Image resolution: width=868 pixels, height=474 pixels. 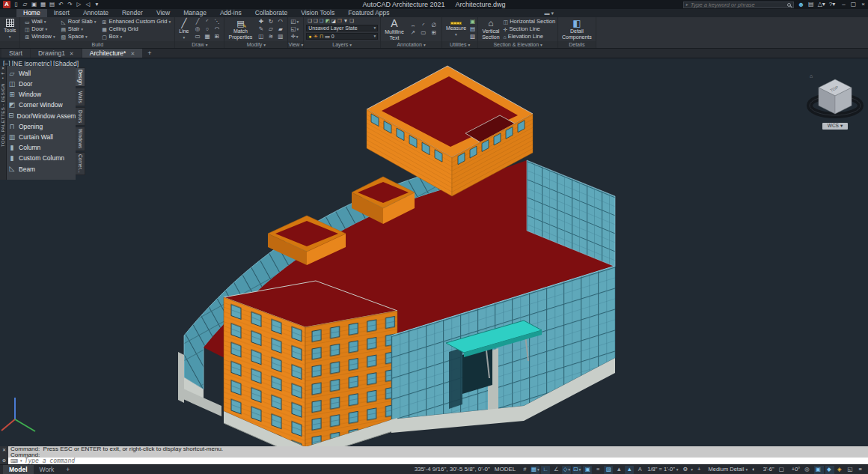 What do you see at coordinates (256, 45) in the screenshot?
I see `panel-label-modify: Modify` at bounding box center [256, 45].